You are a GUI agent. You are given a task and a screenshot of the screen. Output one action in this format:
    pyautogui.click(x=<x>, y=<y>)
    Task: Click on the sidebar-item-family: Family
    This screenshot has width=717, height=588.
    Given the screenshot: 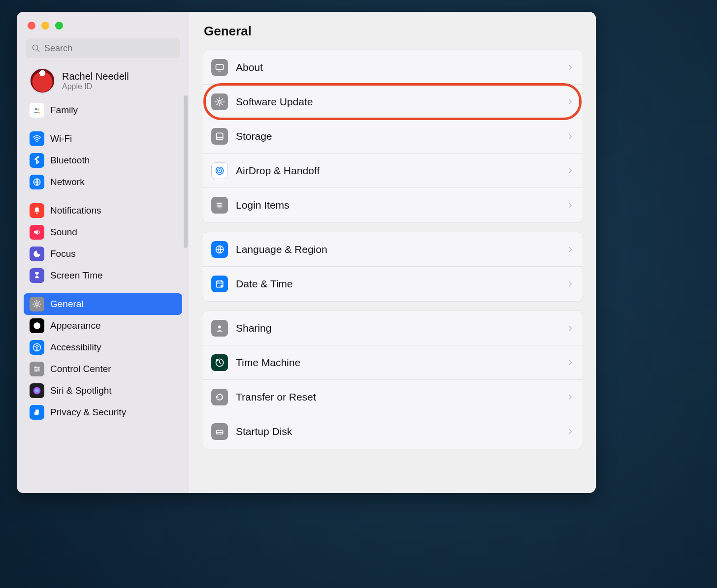 What is the action you would take?
    pyautogui.click(x=103, y=110)
    